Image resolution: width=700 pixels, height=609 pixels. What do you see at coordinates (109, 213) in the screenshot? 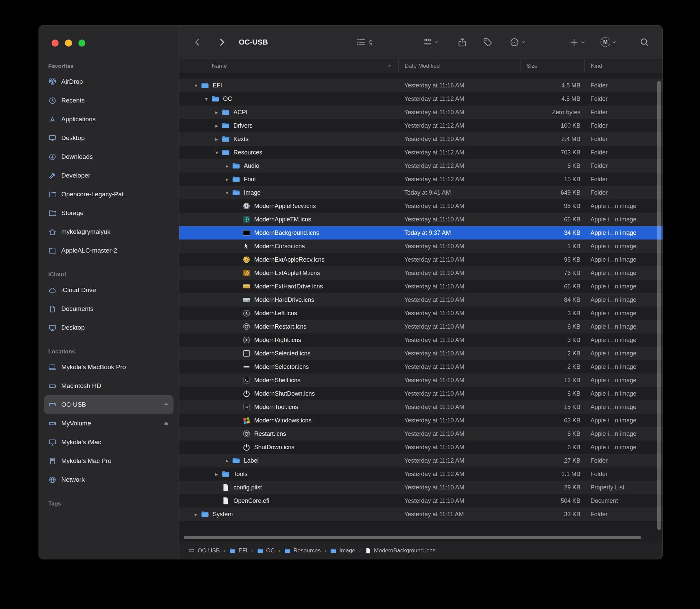
I see `sidebar-item-storage: Storage` at bounding box center [109, 213].